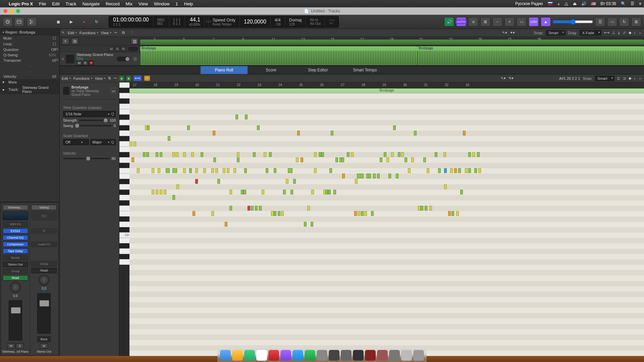 This screenshot has height=362, width=644. What do you see at coordinates (30, 44) in the screenshot?
I see `loop-row: Loop:☐` at bounding box center [30, 44].